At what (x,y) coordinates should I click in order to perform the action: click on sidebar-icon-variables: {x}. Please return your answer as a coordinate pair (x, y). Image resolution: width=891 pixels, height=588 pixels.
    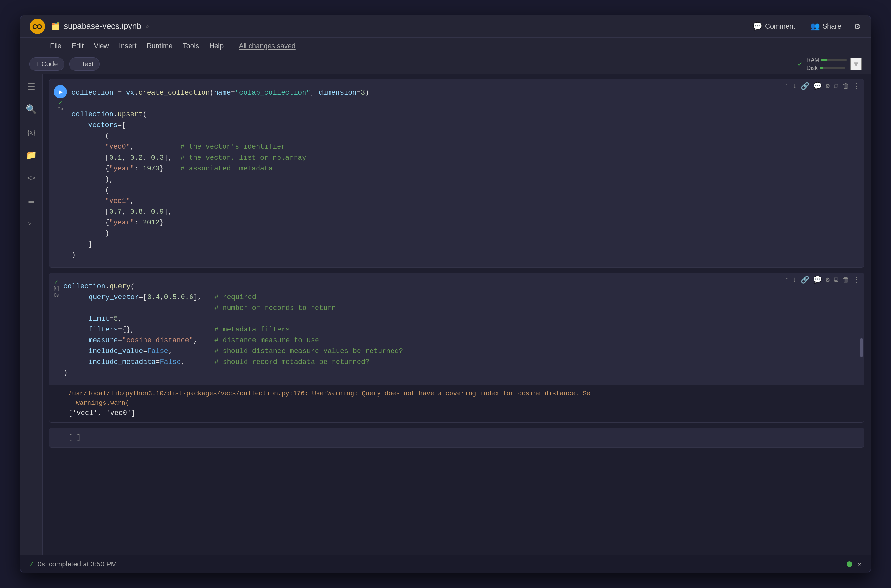
    Looking at the image, I should click on (32, 132).